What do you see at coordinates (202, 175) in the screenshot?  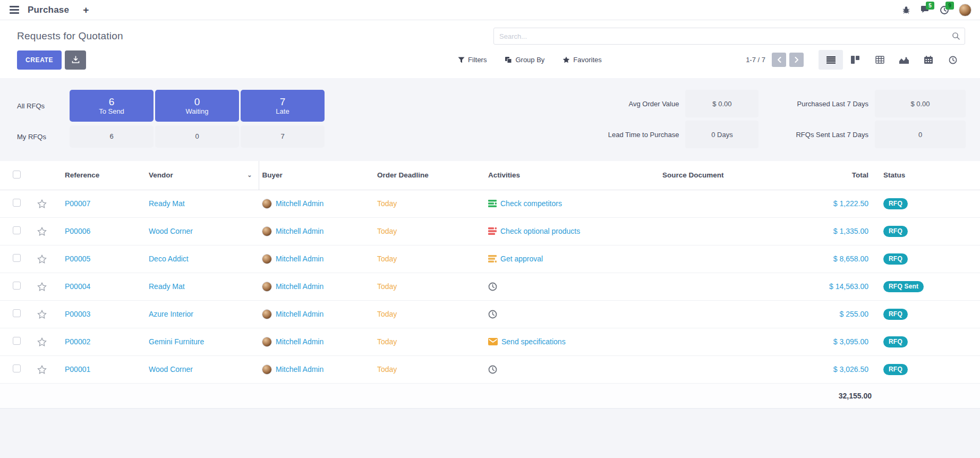 I see `column-header-vendor: Vendor⌄` at bounding box center [202, 175].